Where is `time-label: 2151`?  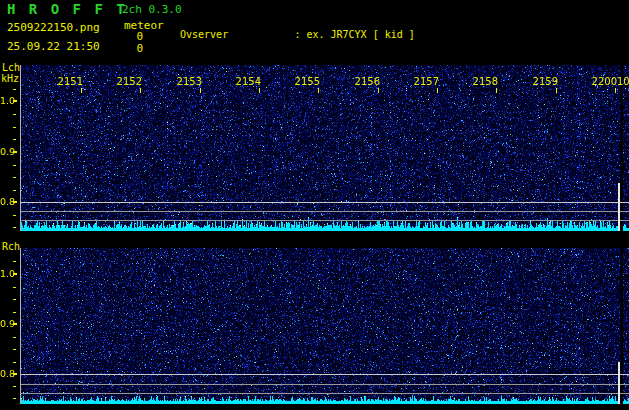
time-label: 2151 is located at coordinates (70, 82).